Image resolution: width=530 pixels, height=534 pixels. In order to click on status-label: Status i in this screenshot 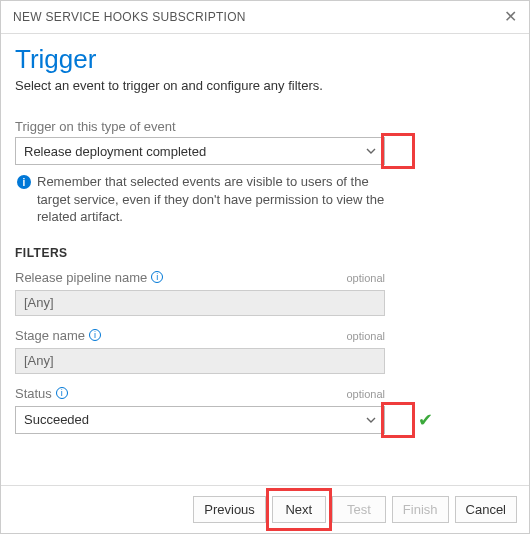, I will do `click(42, 394)`.